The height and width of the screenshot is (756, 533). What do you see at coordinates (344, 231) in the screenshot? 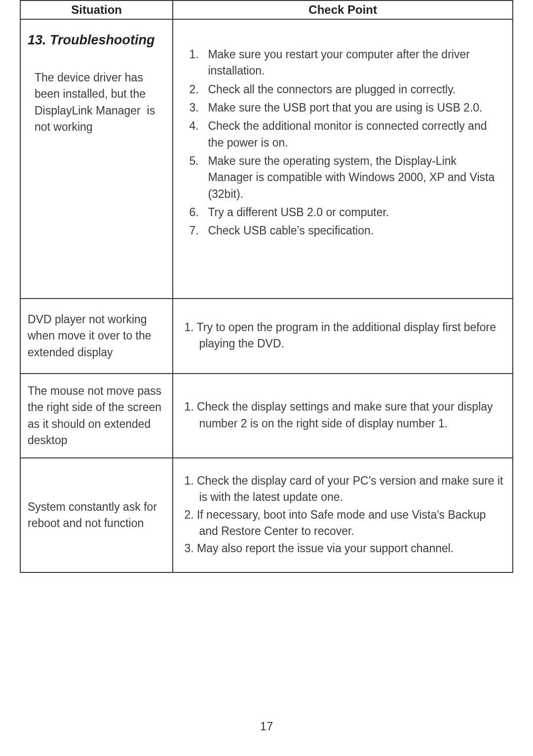
I see `list-item: Check USB cable’s specification.` at bounding box center [344, 231].